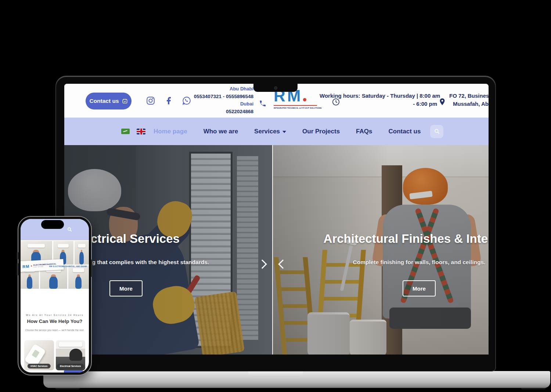  What do you see at coordinates (267, 132) in the screenshot?
I see `nav-services-label: Services` at bounding box center [267, 132].